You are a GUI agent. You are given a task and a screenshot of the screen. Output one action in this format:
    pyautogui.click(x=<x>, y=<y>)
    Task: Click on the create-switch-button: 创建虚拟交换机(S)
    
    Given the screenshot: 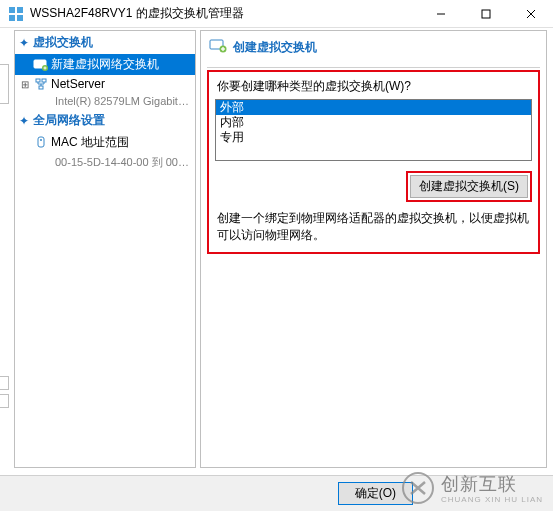 What is the action you would take?
    pyautogui.click(x=469, y=186)
    